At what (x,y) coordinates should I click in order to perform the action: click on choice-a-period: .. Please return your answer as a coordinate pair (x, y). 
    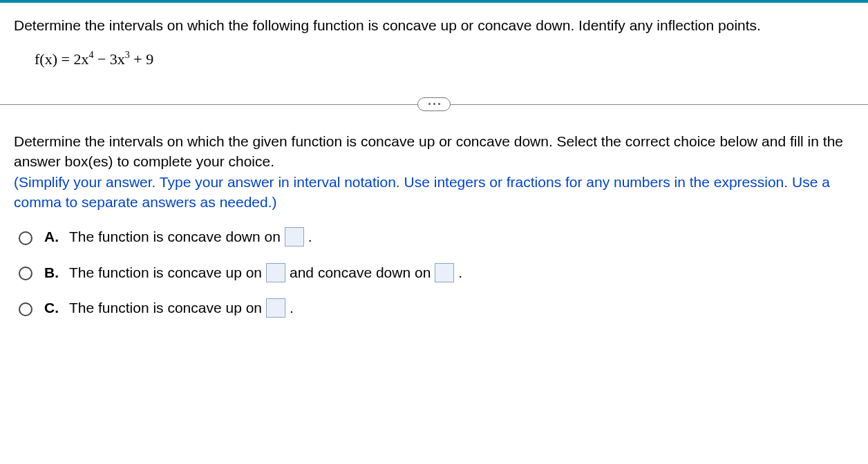
    Looking at the image, I should click on (310, 237).